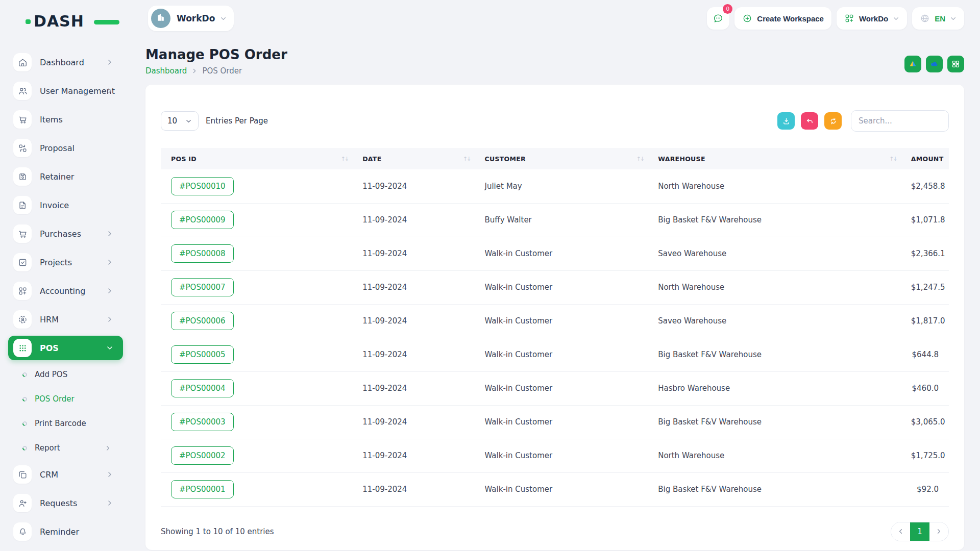 The width and height of the screenshot is (980, 551). I want to click on cell-amount: $1,817.0, so click(925, 321).